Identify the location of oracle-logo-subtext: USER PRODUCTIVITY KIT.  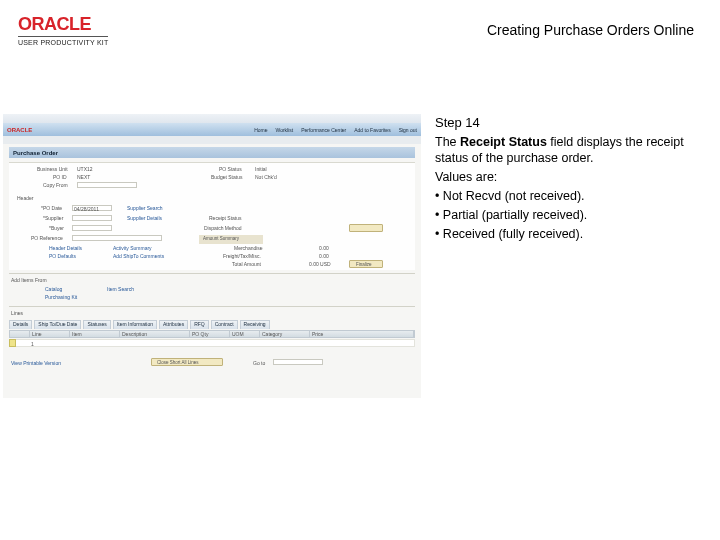
(63, 41).